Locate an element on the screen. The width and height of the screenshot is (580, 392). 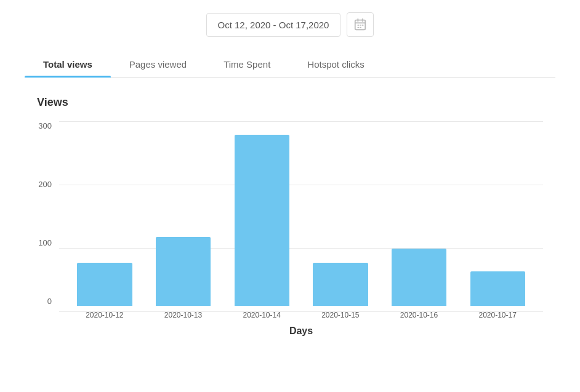
y-label-300: 300 is located at coordinates (45, 126).